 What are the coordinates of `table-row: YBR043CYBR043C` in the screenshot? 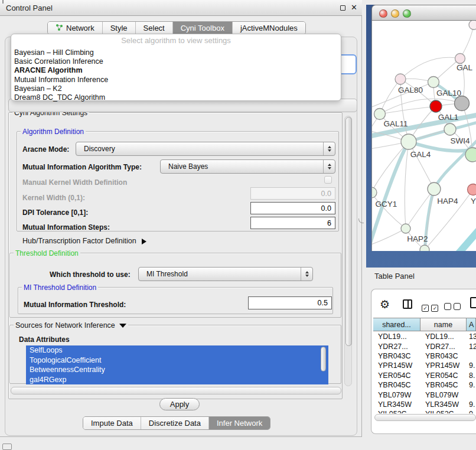 It's located at (425, 356).